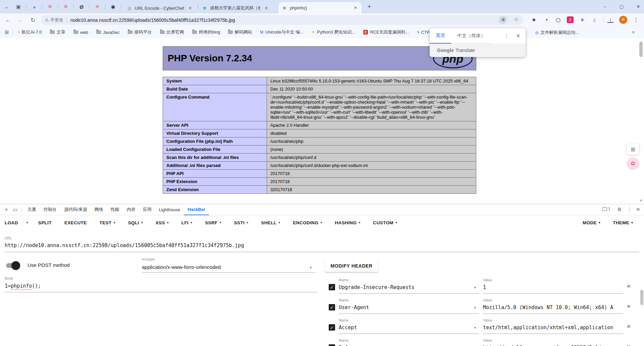 This screenshot has height=346, width=644. I want to click on bookmark-folder: 解码网站, so click(240, 32).